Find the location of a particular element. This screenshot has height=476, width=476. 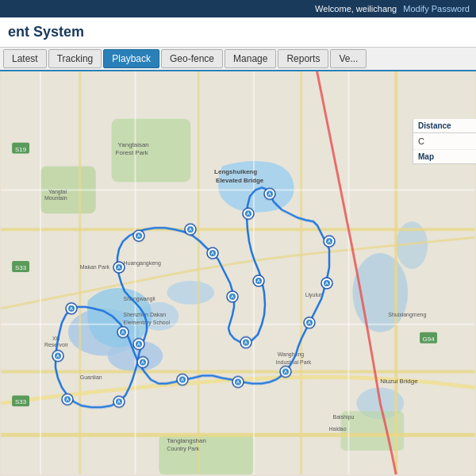

svg-text: G94 is located at coordinates (429, 340).